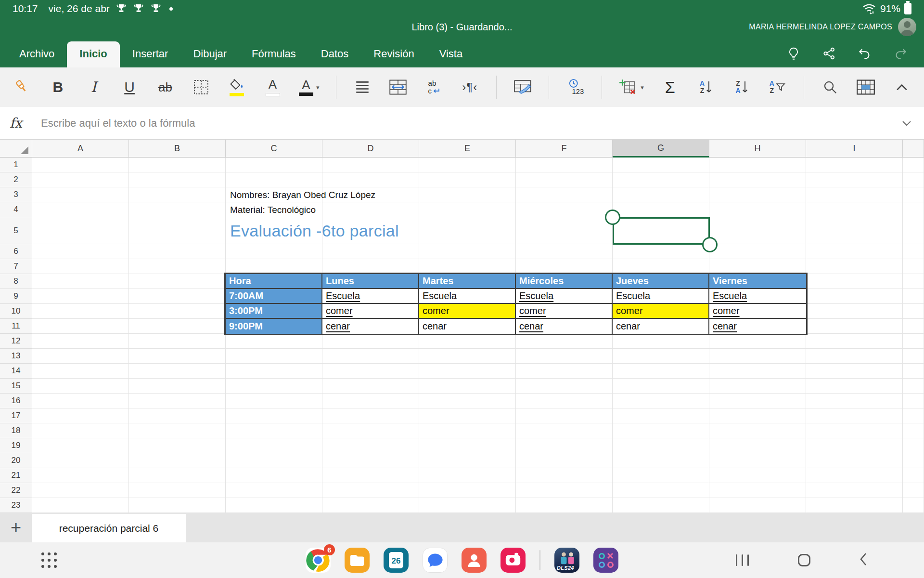 The image size is (924, 578). I want to click on grid-cell-I11, so click(855, 327).